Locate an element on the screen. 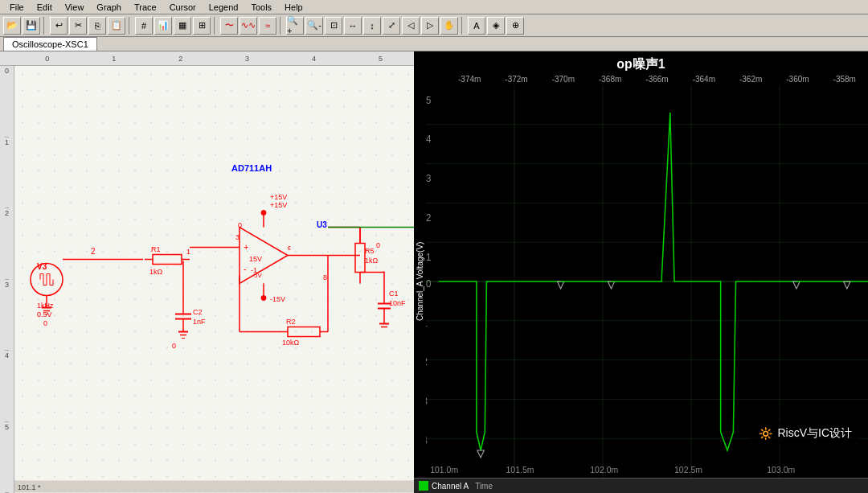 The height and width of the screenshot is (493, 868). zoom-y-btn: ↕ is located at coordinates (372, 26).